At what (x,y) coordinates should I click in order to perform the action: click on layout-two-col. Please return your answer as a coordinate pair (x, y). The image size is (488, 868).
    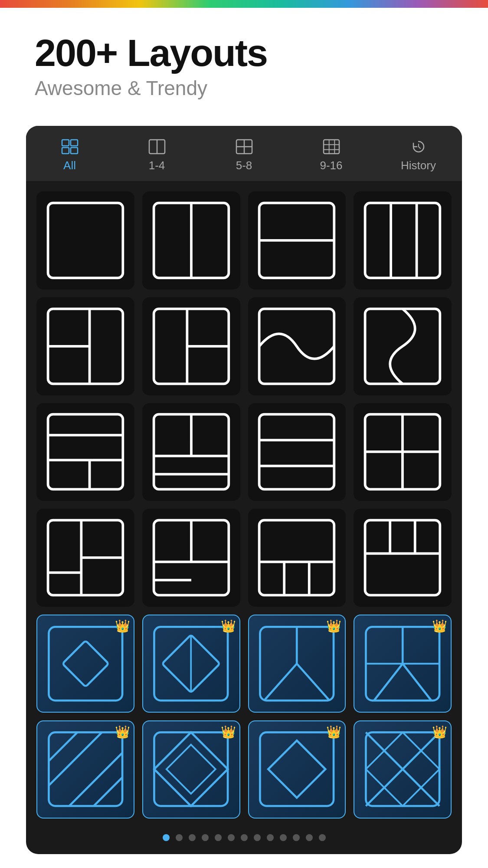
    Looking at the image, I should click on (191, 240).